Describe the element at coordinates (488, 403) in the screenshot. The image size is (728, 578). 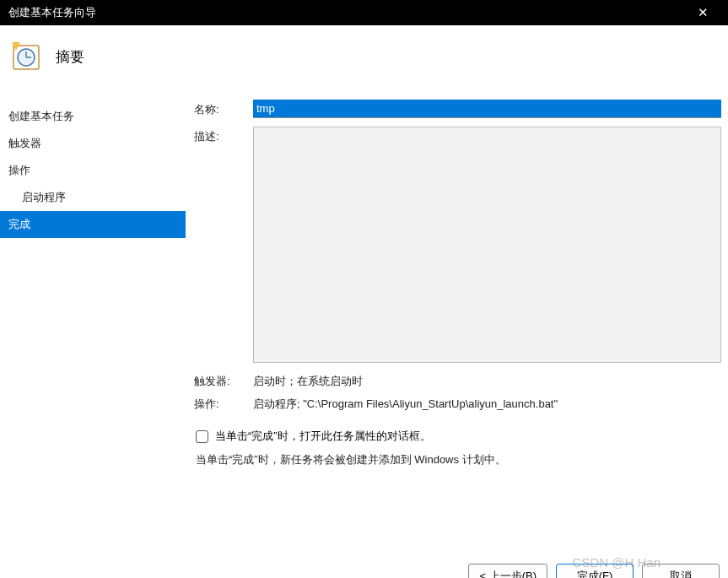
I see `action-value: 启动程序; "C:\Program Files\Aliyun_StartUp\a…` at that location.